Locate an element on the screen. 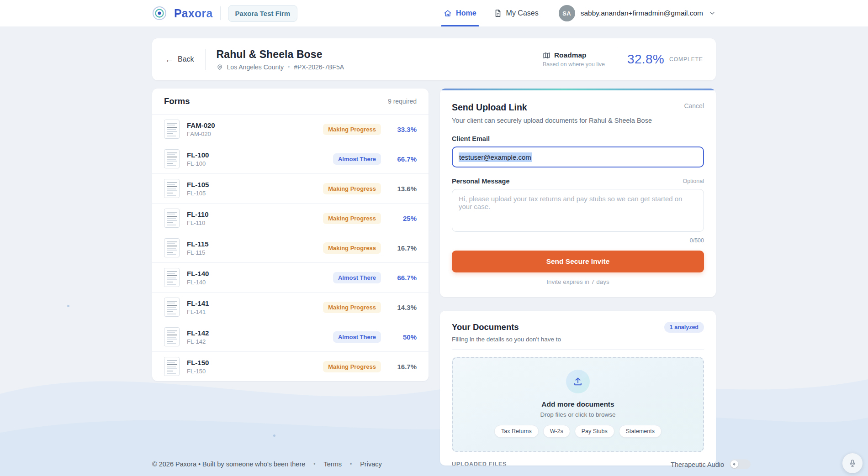 Image resolution: width=868 pixels, height=476 pixels. form-row: FL-110 FL-110 Making Progress 25% is located at coordinates (291, 218).